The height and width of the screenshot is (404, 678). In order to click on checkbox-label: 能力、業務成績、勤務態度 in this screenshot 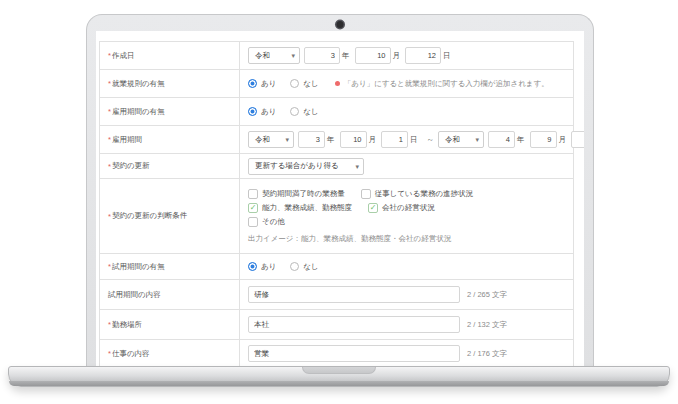, I will do `click(307, 208)`.